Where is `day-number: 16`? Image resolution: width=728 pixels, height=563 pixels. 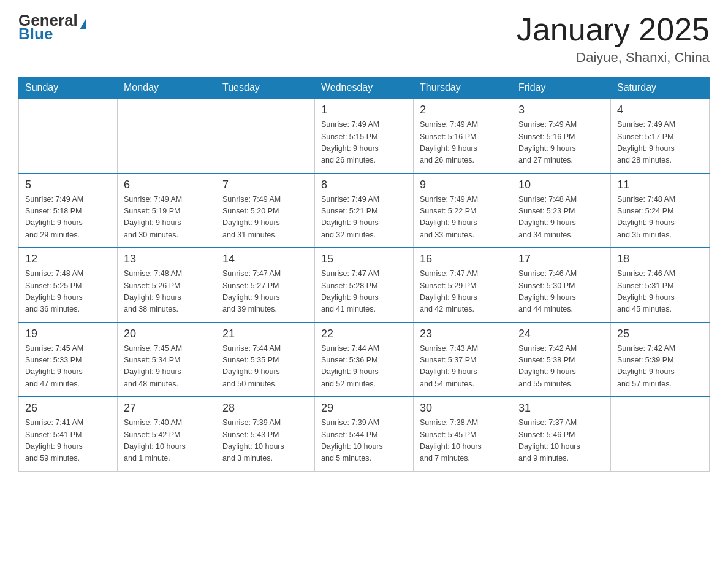
day-number: 16 is located at coordinates (463, 259).